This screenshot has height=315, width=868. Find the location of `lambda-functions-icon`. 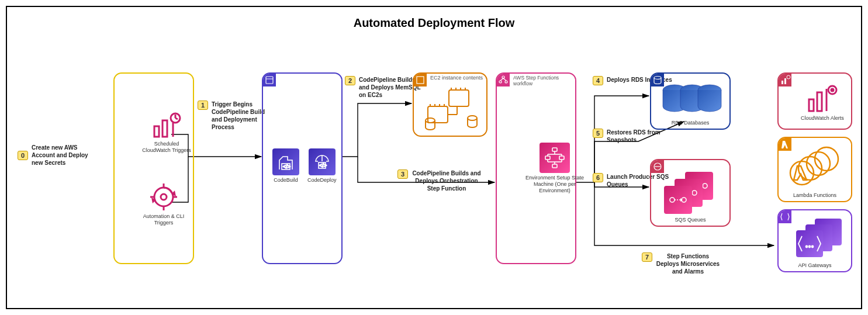

lambda-functions-icon is located at coordinates (817, 168).